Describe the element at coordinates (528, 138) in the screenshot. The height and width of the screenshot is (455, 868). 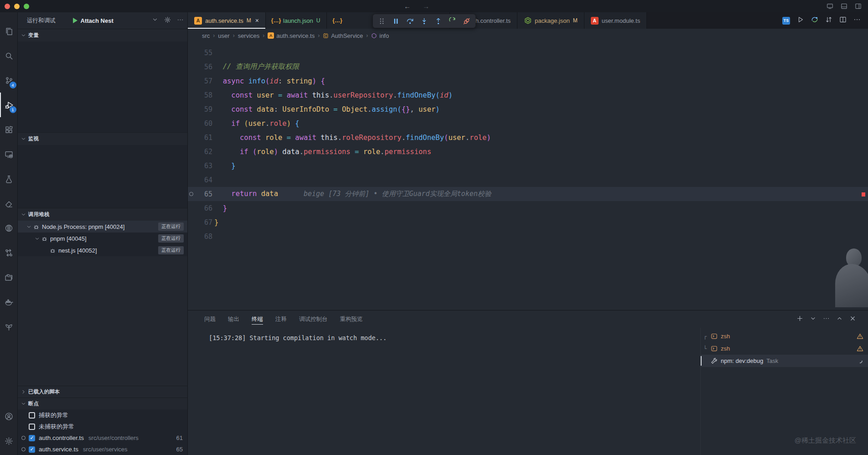
I see `code-line-61: 61 const role = await this.roleRepositor…` at that location.